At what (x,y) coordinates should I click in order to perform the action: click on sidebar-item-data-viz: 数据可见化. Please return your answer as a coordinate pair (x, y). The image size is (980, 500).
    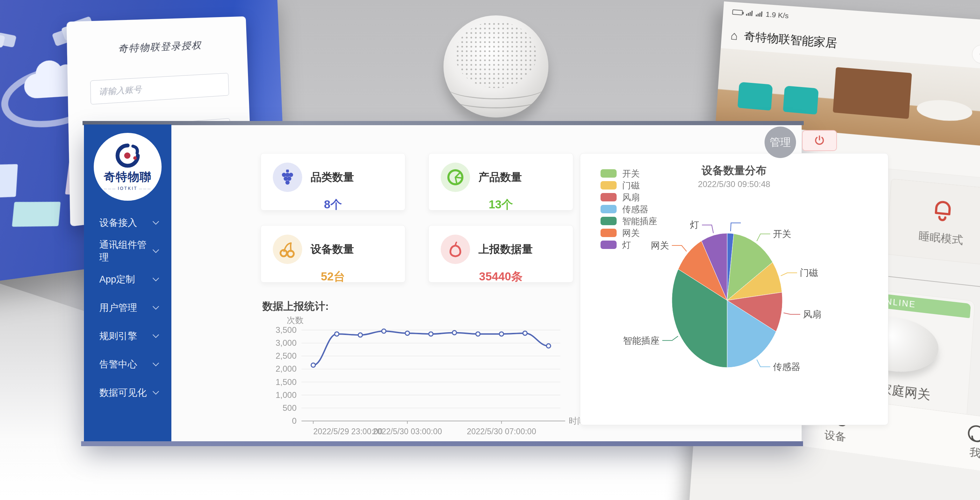
    Looking at the image, I should click on (128, 392).